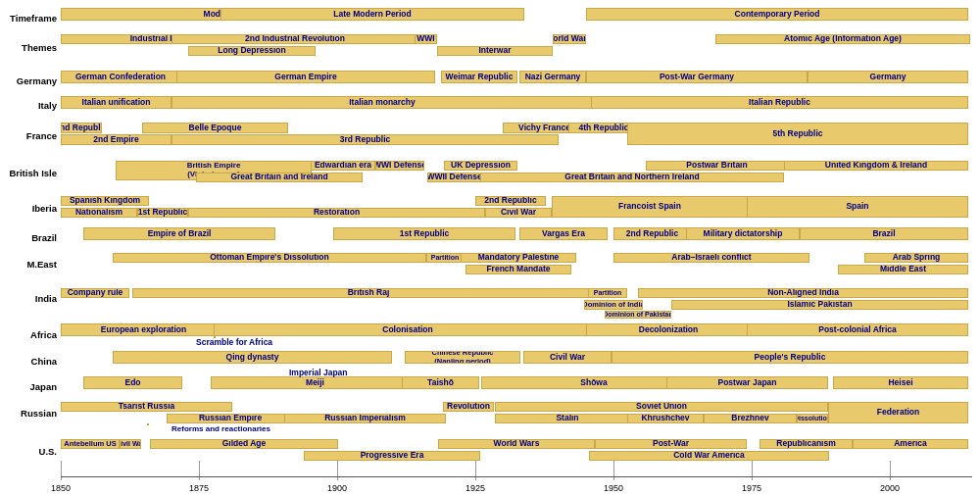  Describe the element at coordinates (295, 39) in the screenshot. I see `bar-label: 2nd Industrial Revolution` at that location.